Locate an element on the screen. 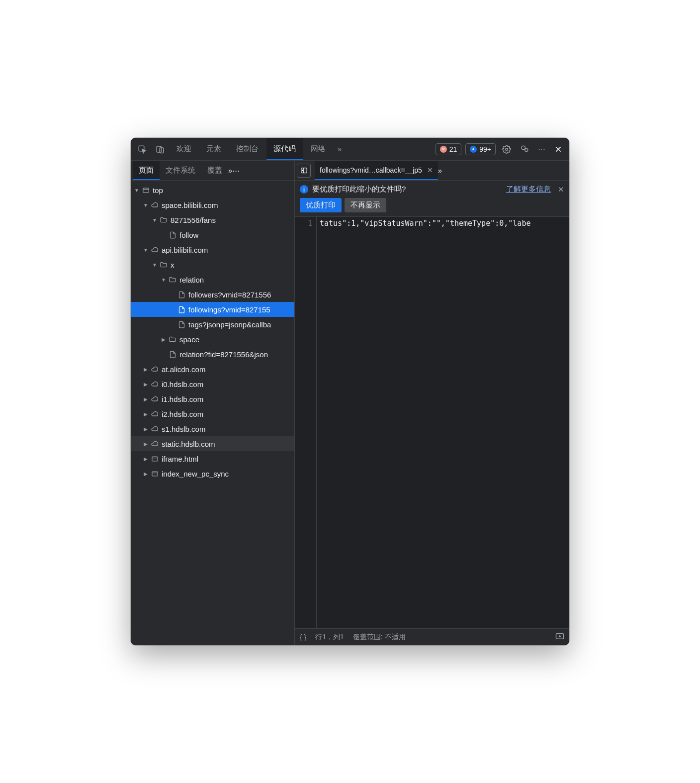 The image size is (700, 783). tree-label: i2.hdslb.com is located at coordinates (182, 414).